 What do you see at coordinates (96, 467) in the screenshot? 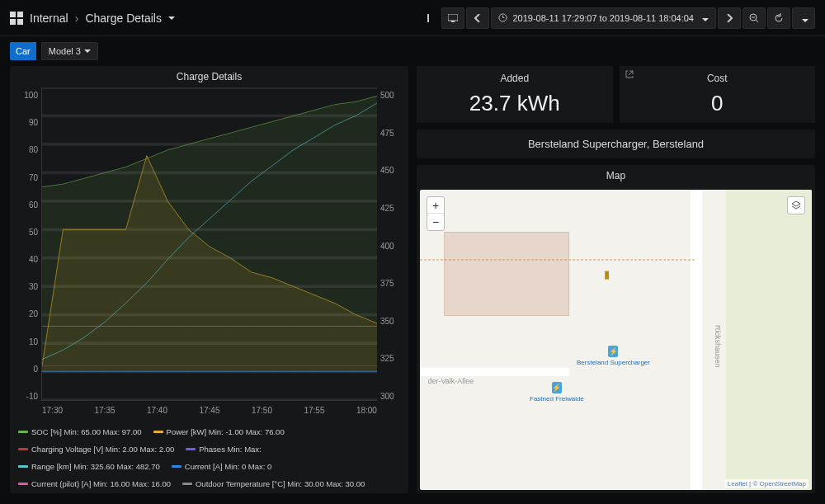
I see `legend-label: Range [km] Min: 325.60 Max: 482.70` at bounding box center [96, 467].